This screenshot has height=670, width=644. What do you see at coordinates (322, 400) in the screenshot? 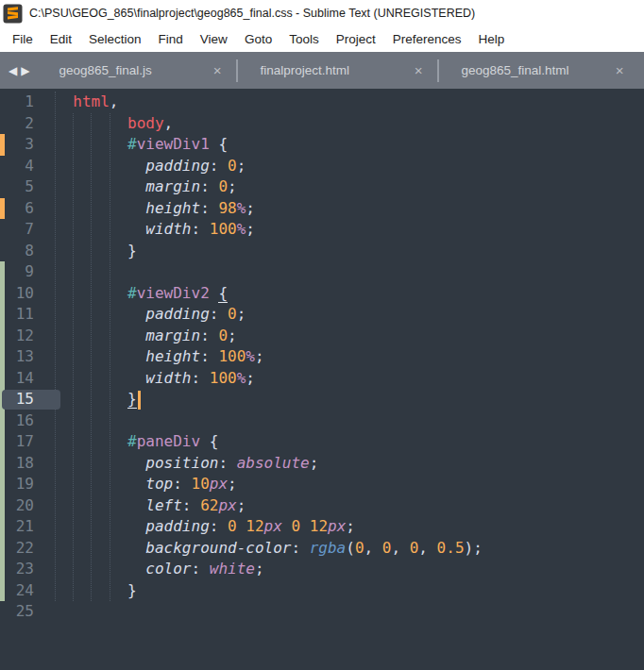
I see `code-line: 15 }` at bounding box center [322, 400].